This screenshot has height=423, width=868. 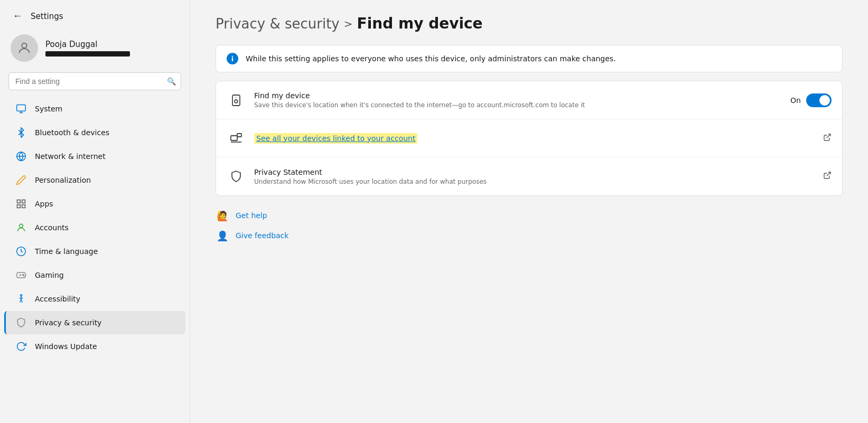 I want to click on search-input, so click(x=95, y=81).